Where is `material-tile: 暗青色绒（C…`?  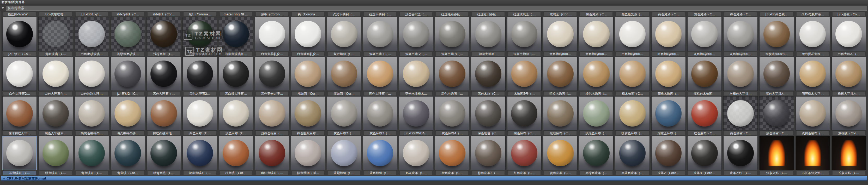
material-tile: 暗青色绒（C… is located at coordinates (164, 156).